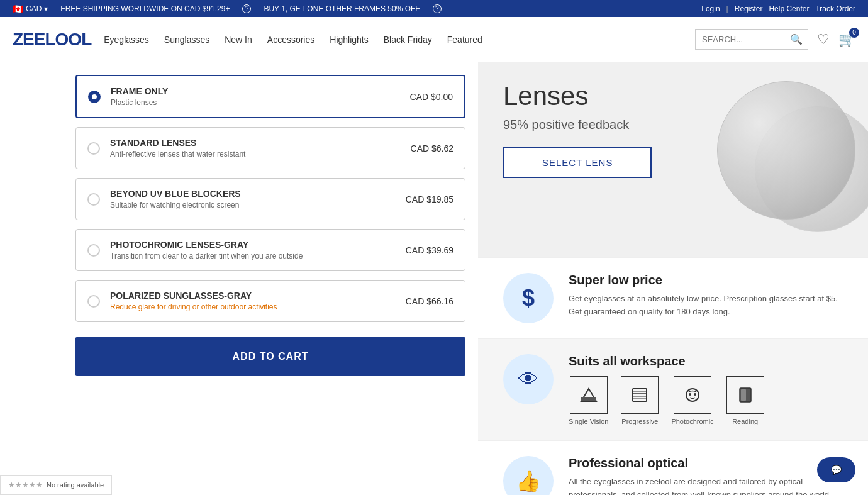 This screenshot has width=868, height=495. What do you see at coordinates (94, 199) in the screenshot?
I see `radio-beyond-uv` at bounding box center [94, 199].